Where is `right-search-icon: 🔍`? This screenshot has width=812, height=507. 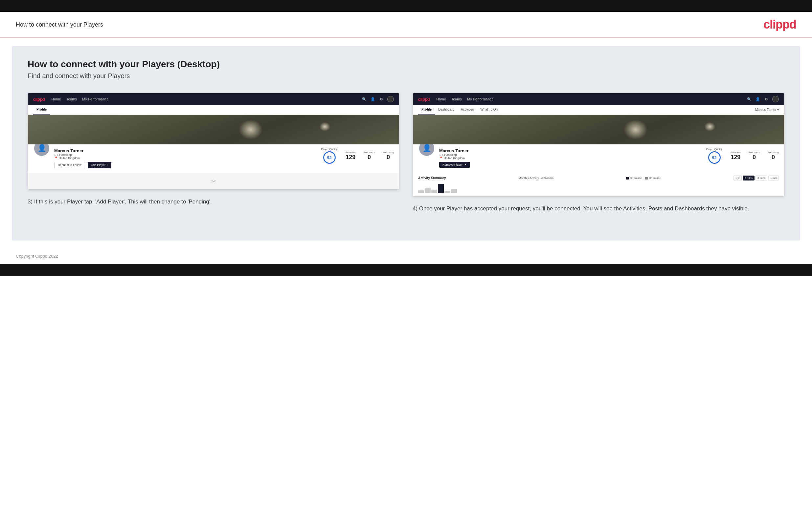
right-search-icon: 🔍 is located at coordinates (749, 99).